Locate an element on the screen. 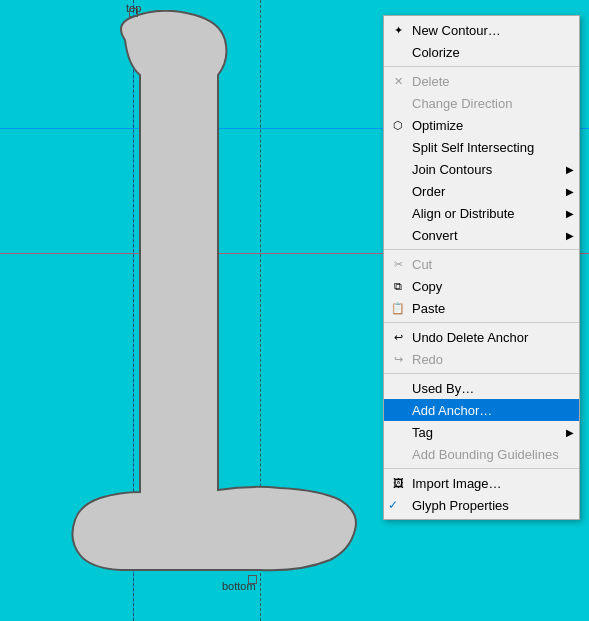 This screenshot has height=621, width=589. menu-item-redo: ↪Redo is located at coordinates (482, 359).